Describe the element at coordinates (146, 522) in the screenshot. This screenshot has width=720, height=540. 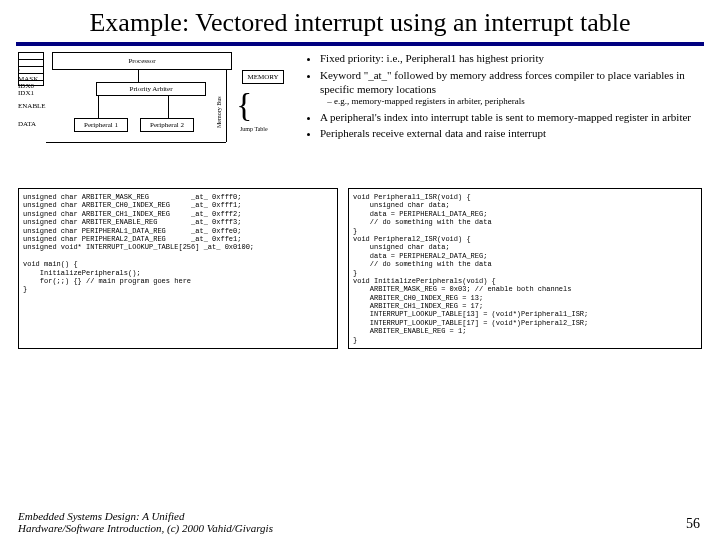
I see `footer-citation: Embedded Systems Design: A Unified Hardw…` at that location.